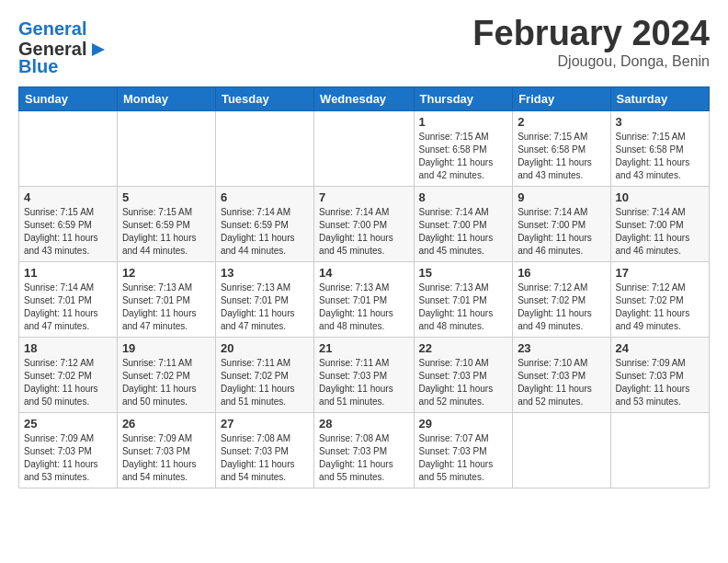  I want to click on calendar-cell: 7Sunrise: 7:14 AMSunset: 7:00 PMDaylight…, so click(364, 224).